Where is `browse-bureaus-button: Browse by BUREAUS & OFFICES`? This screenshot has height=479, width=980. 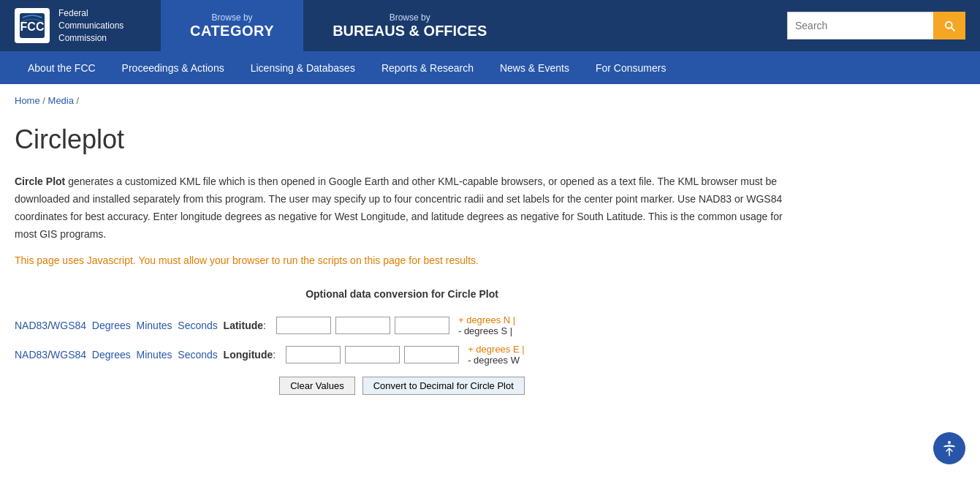
browse-bureaus-button: Browse by BUREAUS & OFFICES is located at coordinates (409, 26).